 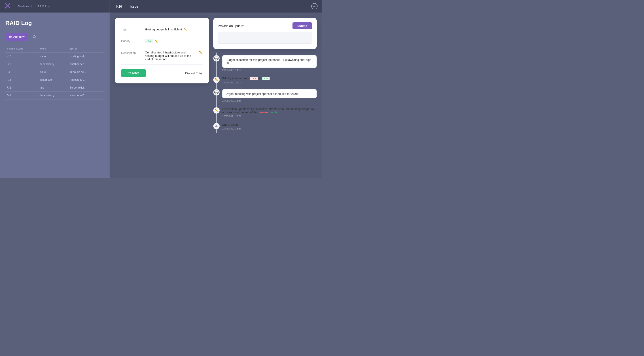 I want to click on timeline-item-5: ⊕ Entry raised 20/05/2021 13:36, so click(x=265, y=126).